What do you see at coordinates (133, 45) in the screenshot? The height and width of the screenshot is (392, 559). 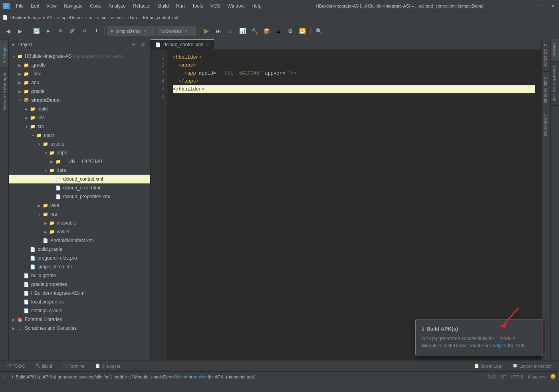 I see `project-add-btn: +` at bounding box center [133, 45].